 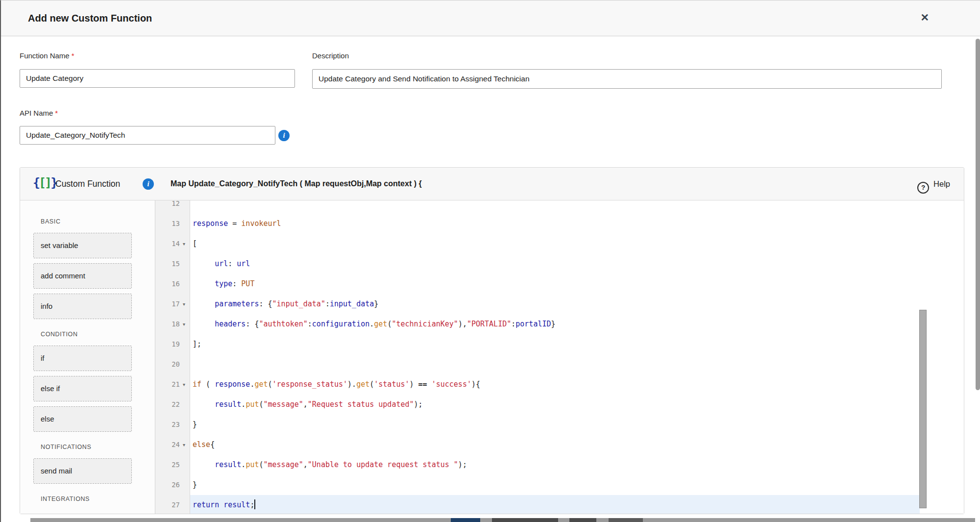 I want to click on sidebar-group: CONDITIONifelse ifelse, so click(x=94, y=381).